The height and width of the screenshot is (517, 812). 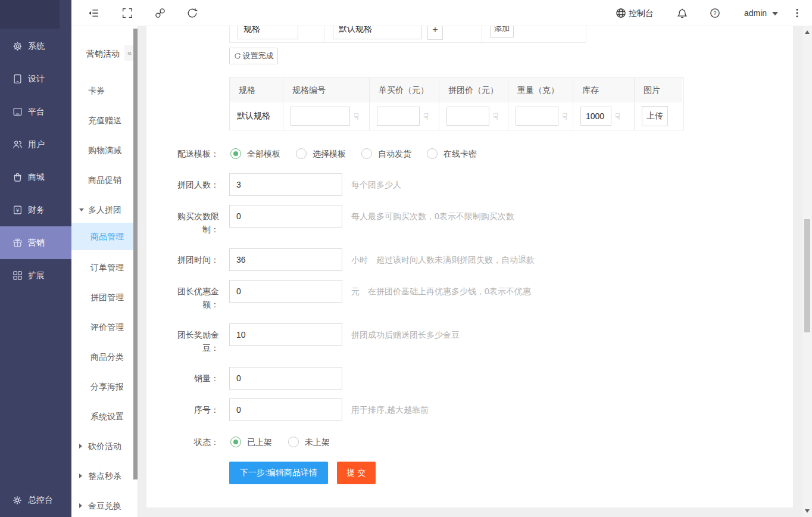 I want to click on menu-item-product-management: 商品管理, so click(x=105, y=236).